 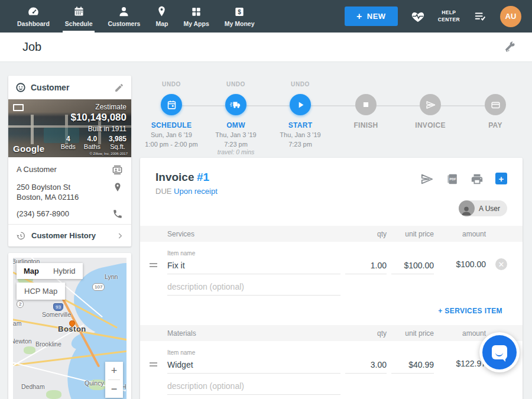 I want to click on nav-item-dashboard: Dashboard, so click(x=33, y=17).